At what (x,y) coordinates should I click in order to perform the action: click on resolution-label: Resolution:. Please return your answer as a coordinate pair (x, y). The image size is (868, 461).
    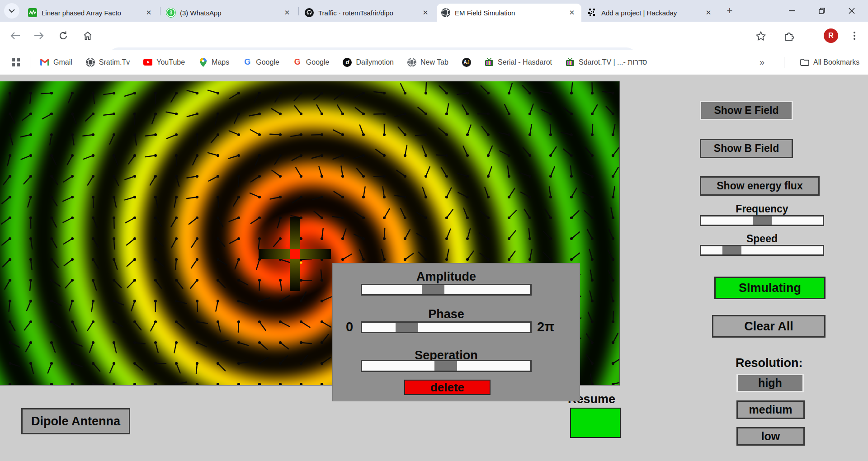
    Looking at the image, I should click on (776, 363).